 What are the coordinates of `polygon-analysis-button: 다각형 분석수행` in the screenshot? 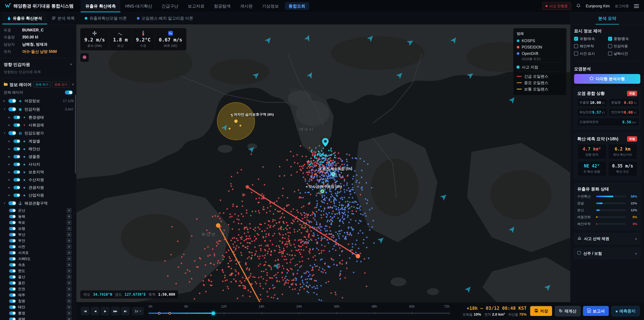 It's located at (607, 79).